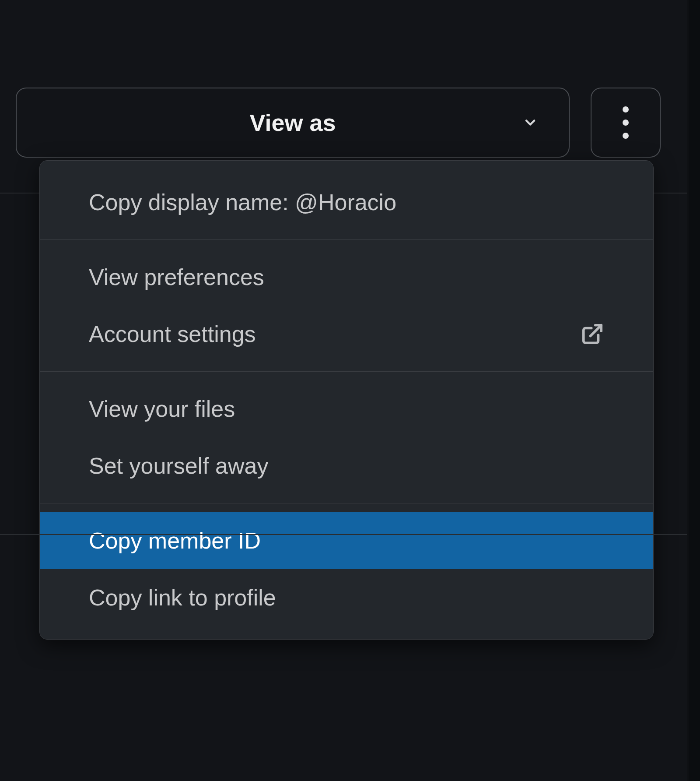  What do you see at coordinates (178, 466) in the screenshot?
I see `menu-item-label: Set yourself away` at bounding box center [178, 466].